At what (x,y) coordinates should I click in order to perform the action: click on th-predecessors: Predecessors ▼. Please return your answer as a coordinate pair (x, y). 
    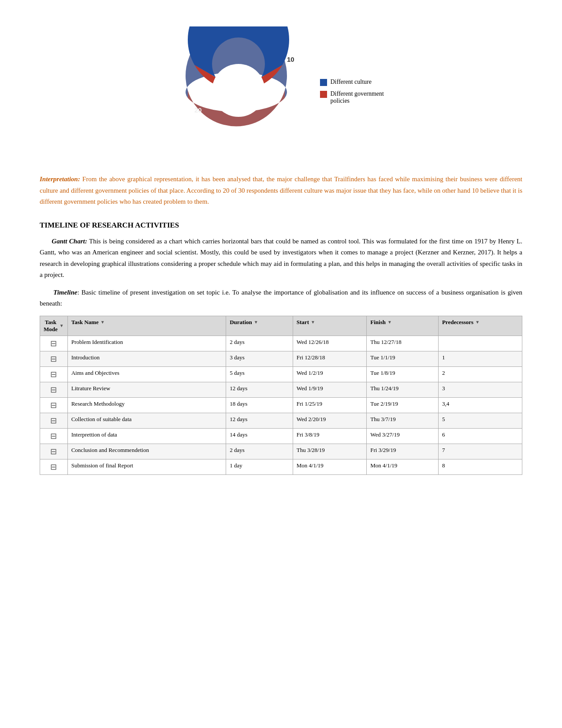
    Looking at the image, I should click on (480, 325).